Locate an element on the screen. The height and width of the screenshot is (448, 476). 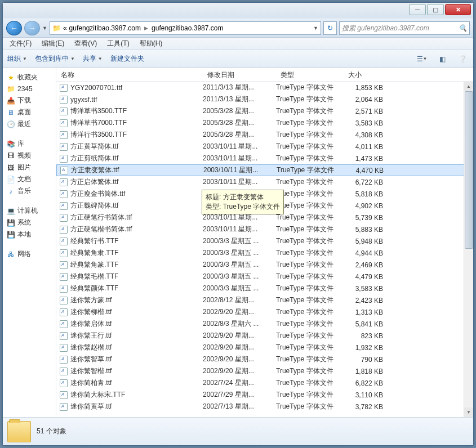
file-name: 经典繁毛楷.TTF is located at coordinates (95, 277).